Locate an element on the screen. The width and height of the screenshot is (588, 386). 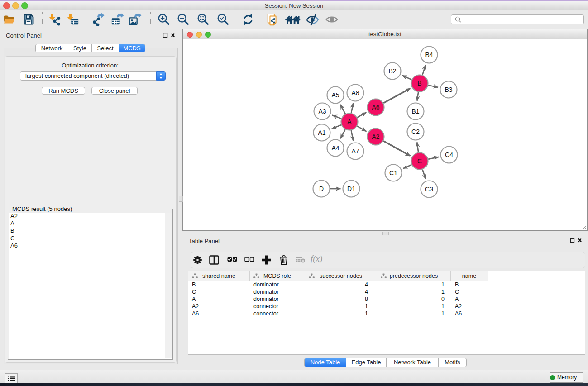
svg-text: D is located at coordinates (321, 189).